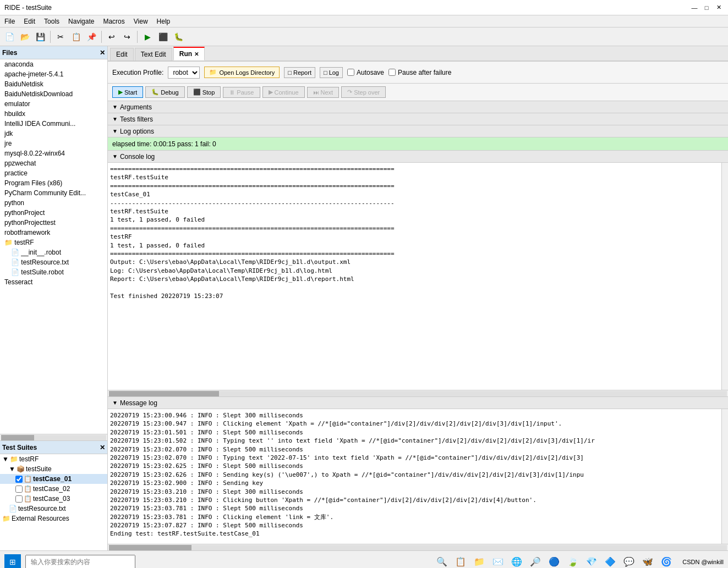 The image size is (728, 568). What do you see at coordinates (196, 54) in the screenshot?
I see `tab-run-close-icon: ✕` at bounding box center [196, 54].